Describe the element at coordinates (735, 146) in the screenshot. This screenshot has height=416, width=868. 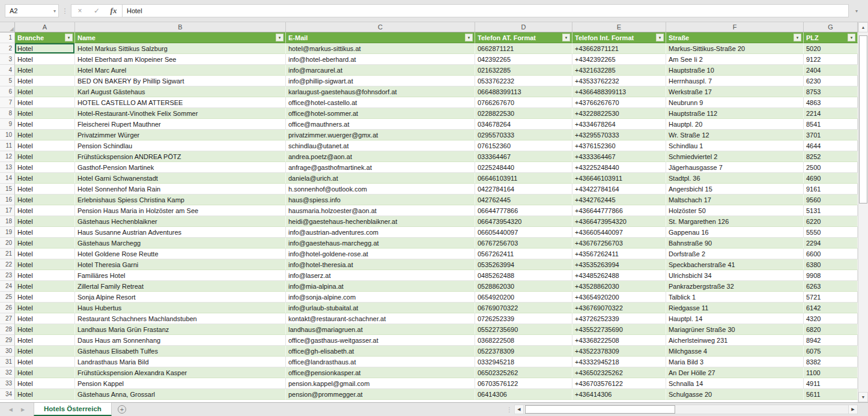
I see `cell-F11: Schindlau 1` at that location.